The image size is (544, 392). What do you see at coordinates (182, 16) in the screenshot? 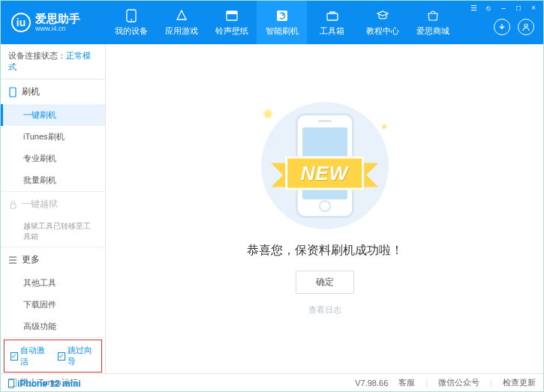
I see `apps-icon` at bounding box center [182, 16].